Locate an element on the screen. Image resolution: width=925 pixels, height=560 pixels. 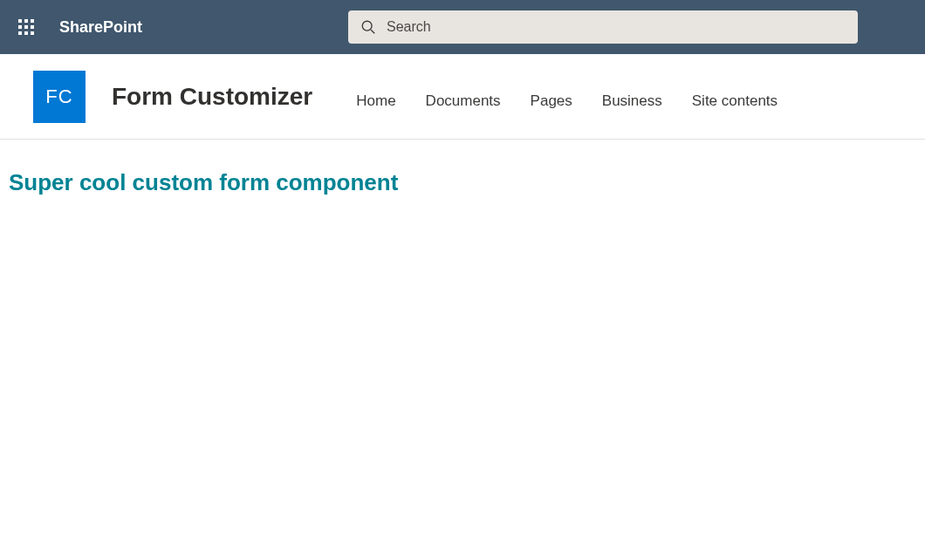
site-title: Form Customizer is located at coordinates (212, 97).